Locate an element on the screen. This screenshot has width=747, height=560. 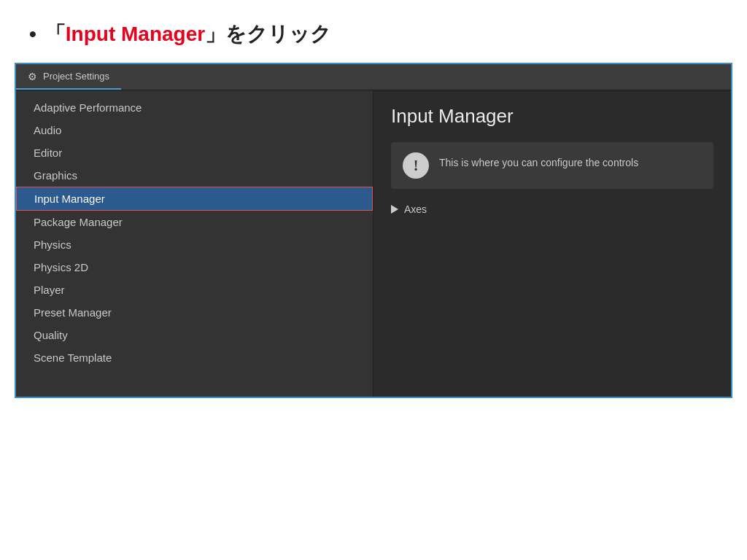
sidebar-item-physics-2d: Physics 2D is located at coordinates (194, 267).